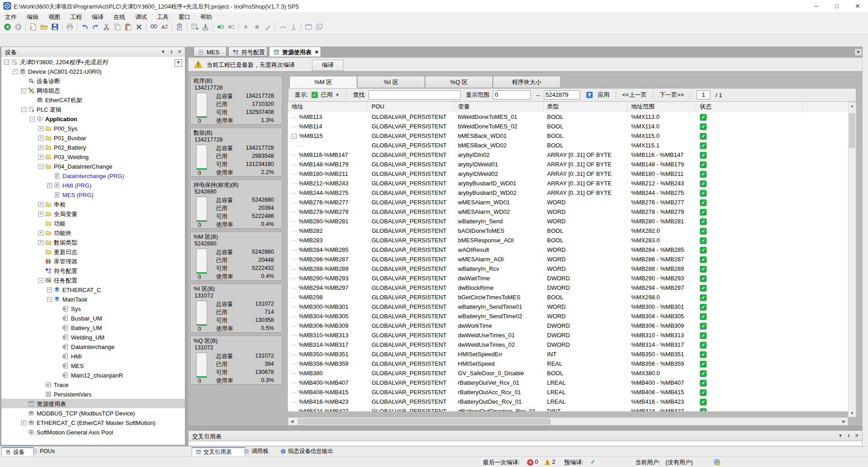 The height and width of the screenshot is (467, 868). Describe the element at coordinates (568, 212) in the screenshot. I see `table-row: %MB278-%MB279GLOBALVAR_PERSISTENTwMESAla…` at that location.